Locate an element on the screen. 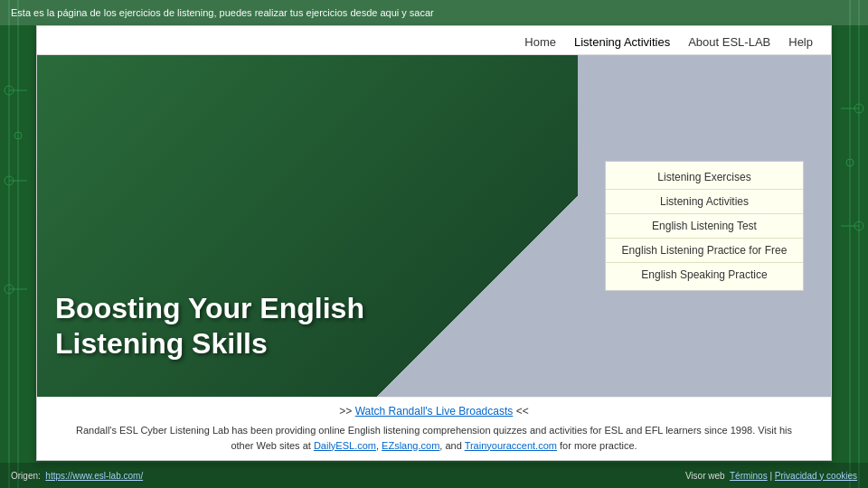 This screenshot has width=868, height=488. origin-text: Origen: https://www.esl-lab.com/ is located at coordinates (77, 475).